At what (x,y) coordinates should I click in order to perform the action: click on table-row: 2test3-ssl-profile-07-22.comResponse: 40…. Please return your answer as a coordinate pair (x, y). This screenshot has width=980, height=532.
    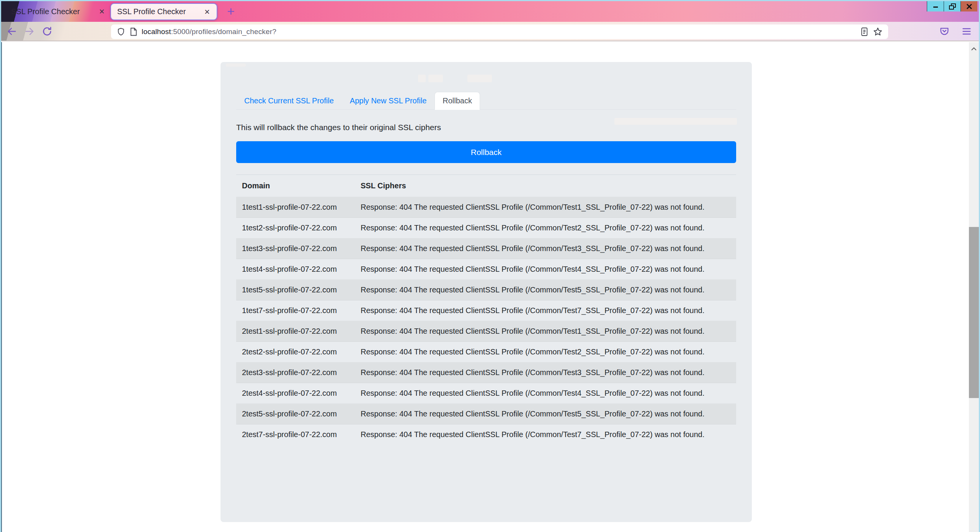
    Looking at the image, I should click on (486, 373).